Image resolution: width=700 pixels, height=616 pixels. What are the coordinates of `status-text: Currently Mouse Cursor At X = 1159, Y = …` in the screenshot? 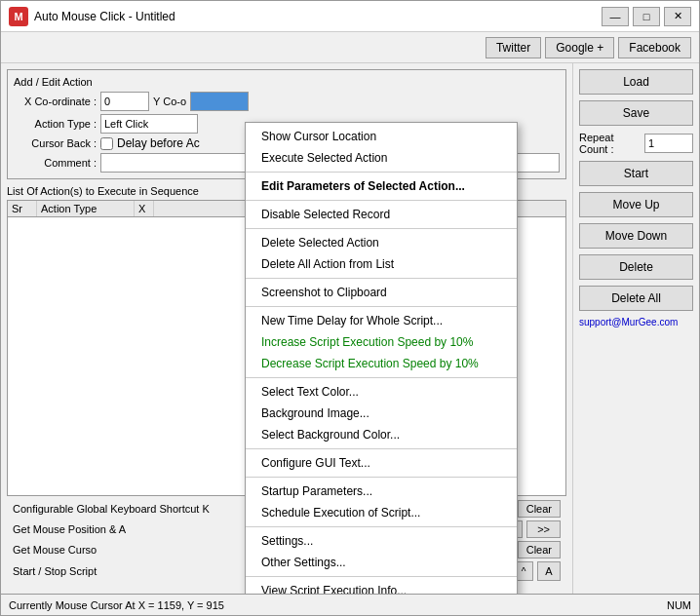 It's located at (117, 605).